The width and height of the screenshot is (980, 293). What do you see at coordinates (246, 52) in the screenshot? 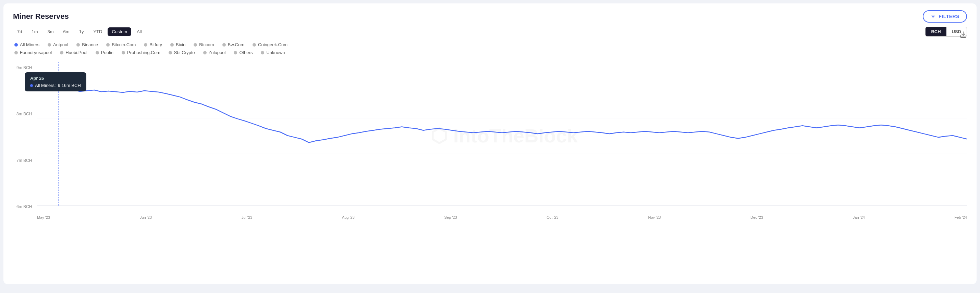
I see `legend-label: Others` at bounding box center [246, 52].